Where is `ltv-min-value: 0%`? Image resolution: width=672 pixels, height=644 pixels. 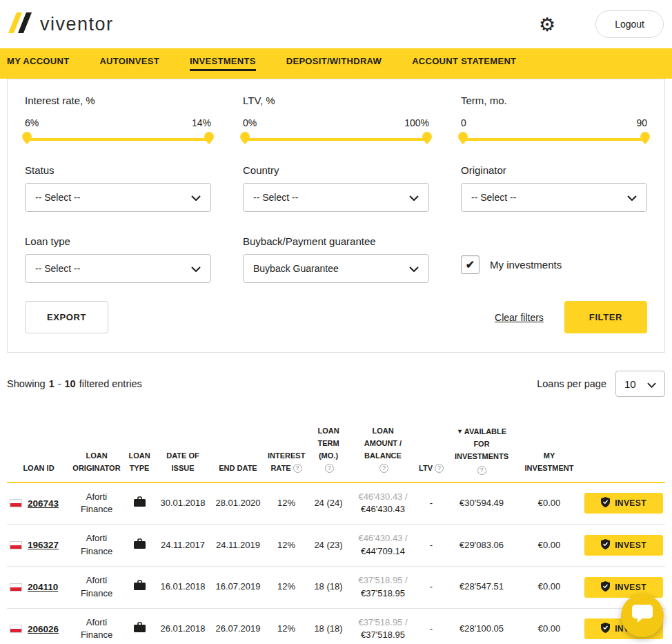 ltv-min-value: 0% is located at coordinates (250, 123).